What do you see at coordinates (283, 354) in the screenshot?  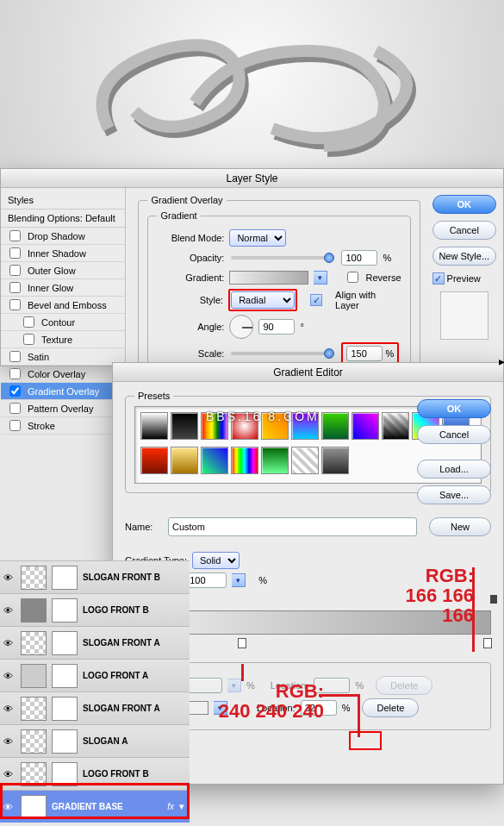 I see `scale-slider` at bounding box center [283, 354].